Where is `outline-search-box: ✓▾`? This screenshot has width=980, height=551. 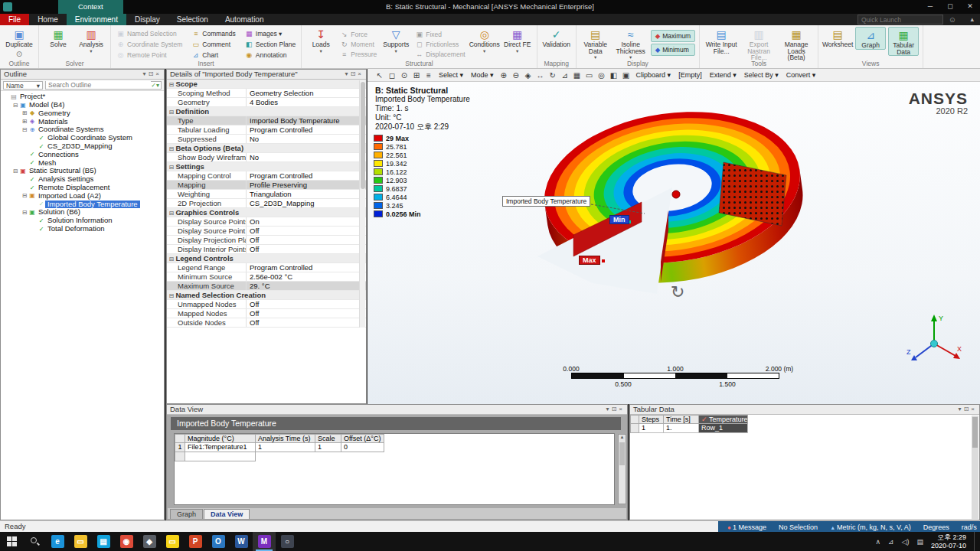
outline-search-box: ✓▾ is located at coordinates (103, 86).